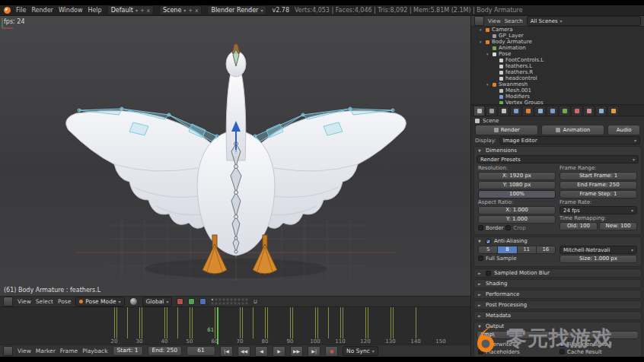 Image resolution: width=644 pixels, height=362 pixels. I want to click on properties-tab-object, so click(528, 111).